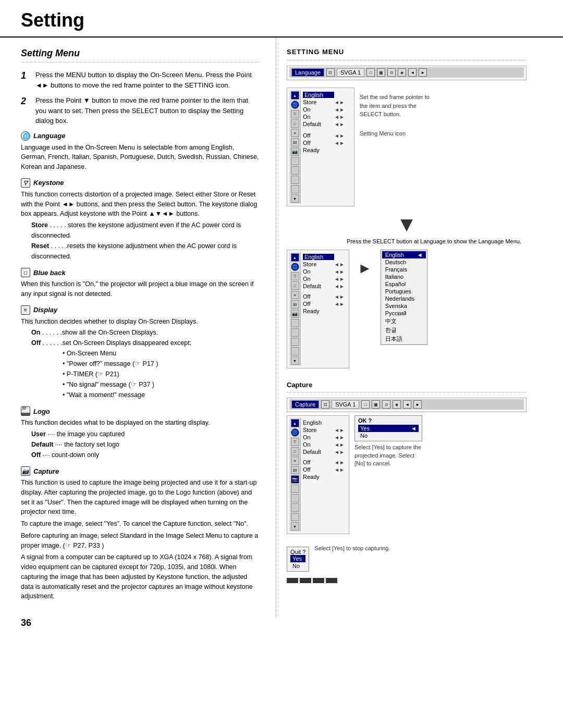 The height and width of the screenshot is (728, 563). I want to click on lang-chinese: 中文, so click(404, 321).